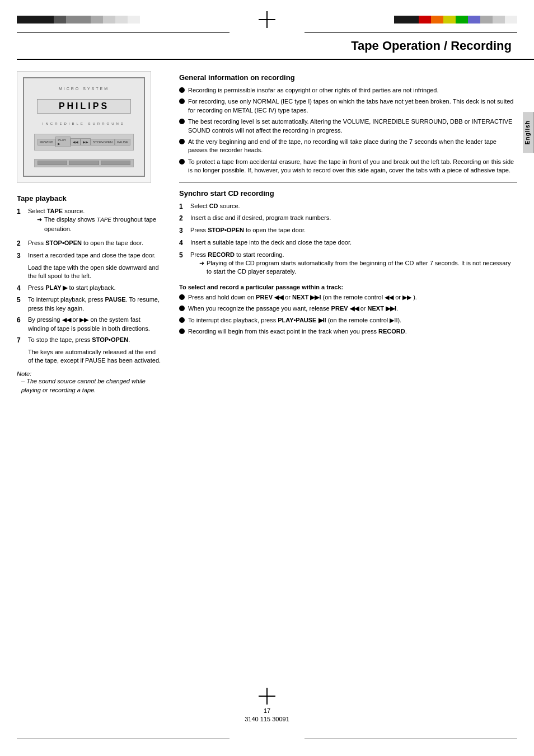 The width and height of the screenshot is (534, 756). Describe the element at coordinates (353, 147) in the screenshot. I see `bullet-text: At the very beginning and end of the tap…` at that location.